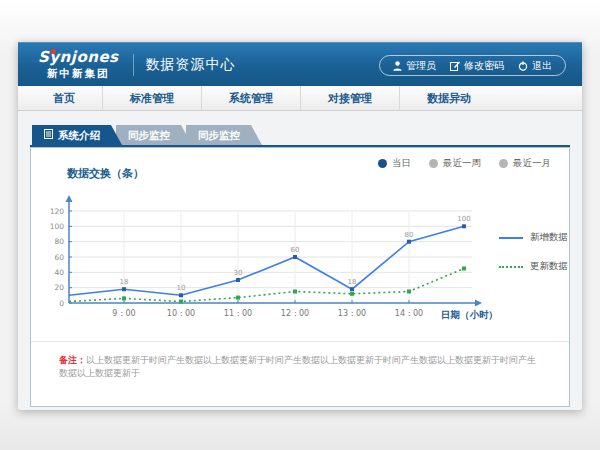  Describe the element at coordinates (182, 288) in the screenshot. I see `svg-text: 10` at that location.